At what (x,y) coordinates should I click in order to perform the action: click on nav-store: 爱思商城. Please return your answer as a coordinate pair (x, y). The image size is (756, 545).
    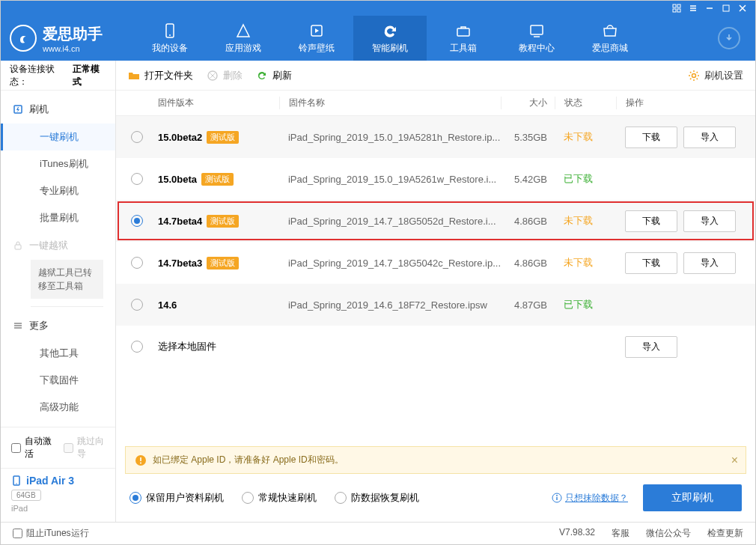
    Looking at the image, I should click on (610, 38).